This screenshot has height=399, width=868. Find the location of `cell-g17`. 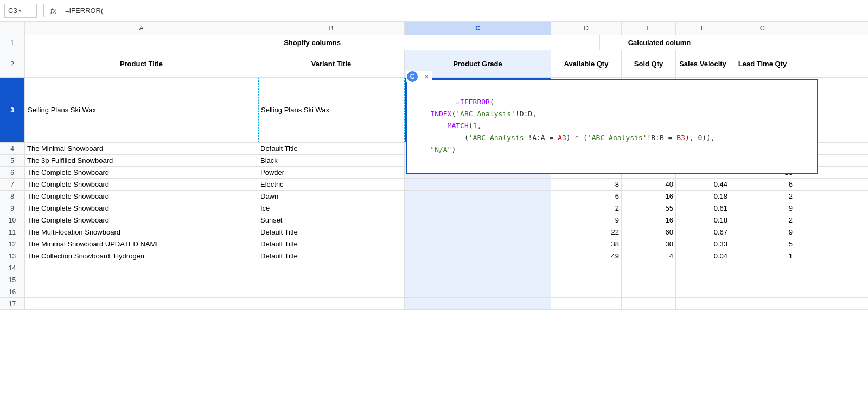

cell-g17 is located at coordinates (763, 304).